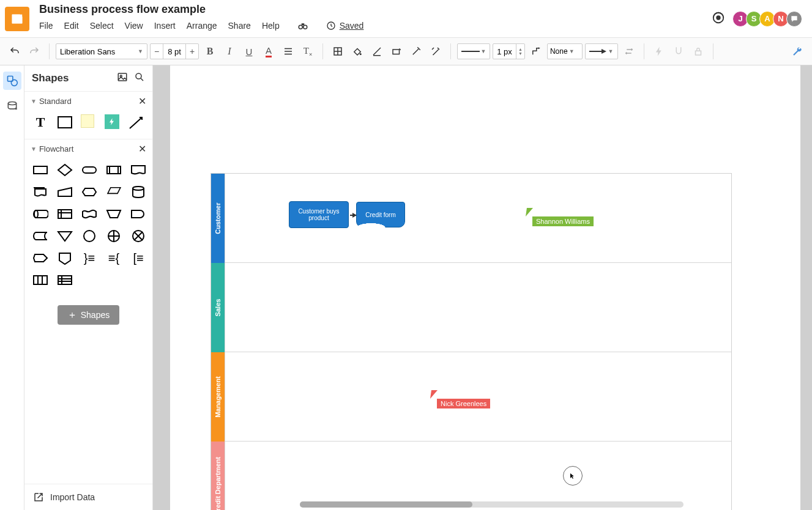 This screenshot has width=812, height=510. I want to click on increase-width-button: ▲, so click(520, 49).